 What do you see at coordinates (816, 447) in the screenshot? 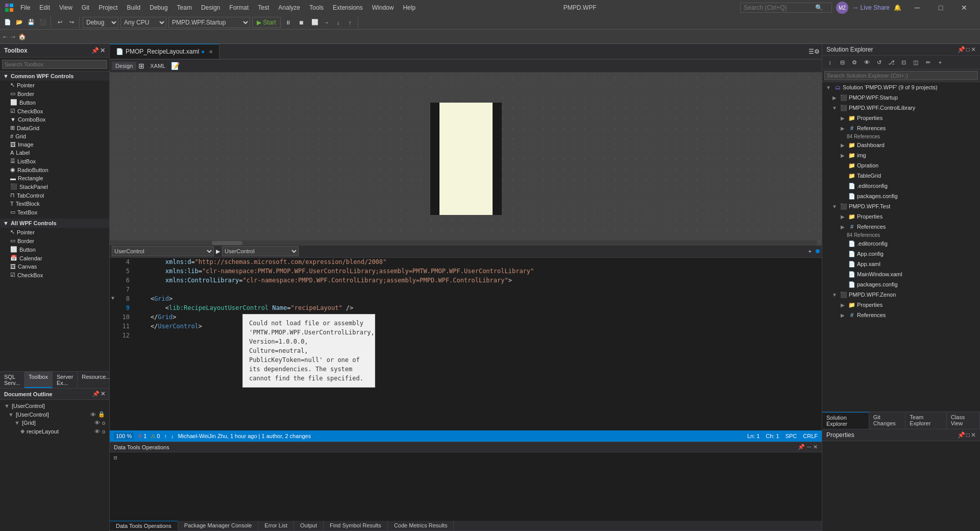
I see `output-close-icon: ✕` at bounding box center [816, 447].